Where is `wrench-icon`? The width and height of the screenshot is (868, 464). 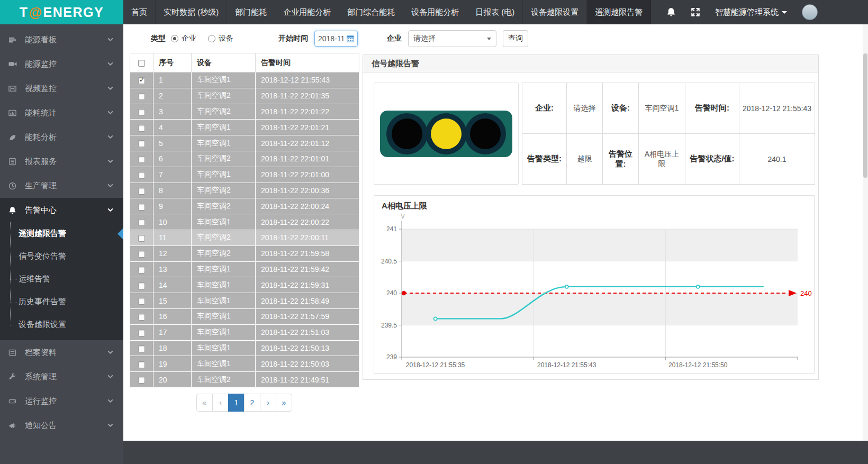
wrench-icon is located at coordinates (14, 377).